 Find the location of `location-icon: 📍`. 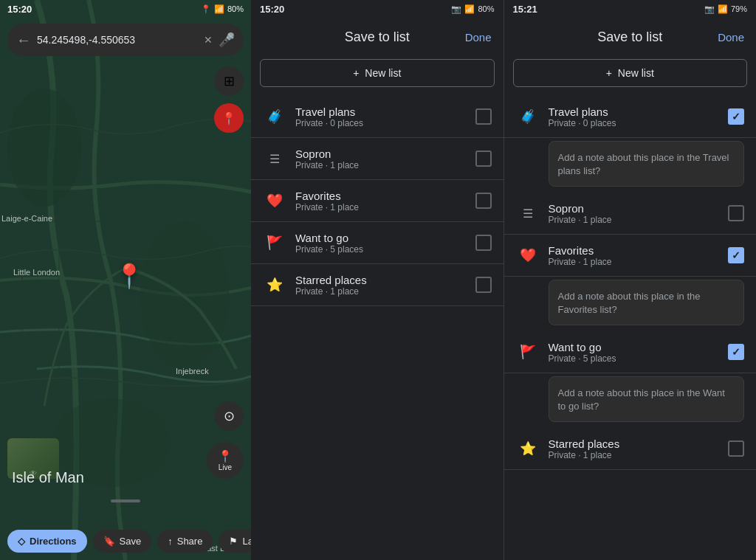

location-icon: 📍 is located at coordinates (206, 9).